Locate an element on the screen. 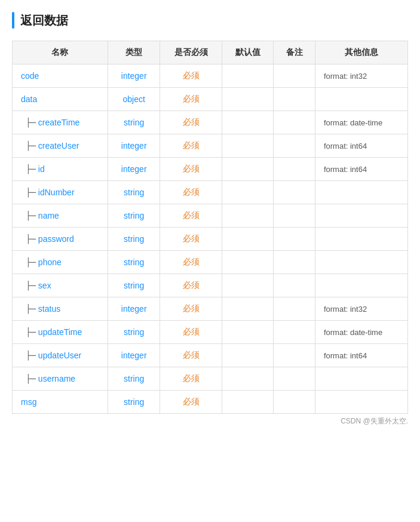 The image size is (420, 522). table-row: ├─phonestring必须 is located at coordinates (210, 263).